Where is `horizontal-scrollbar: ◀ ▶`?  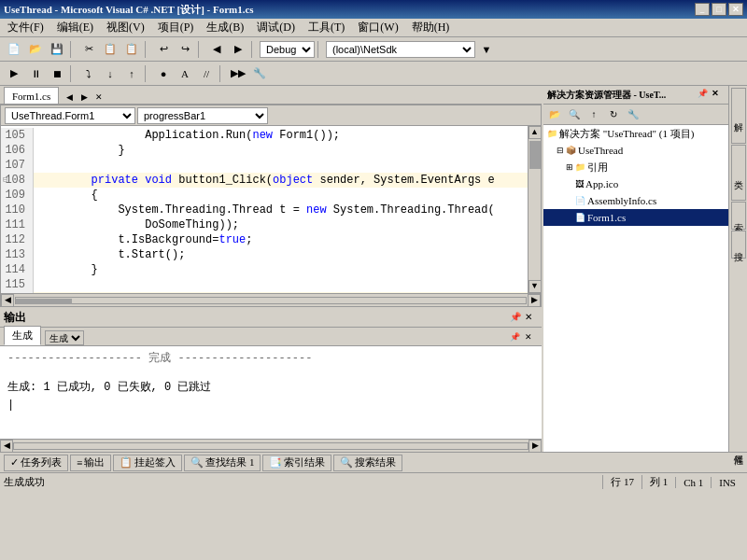 horizontal-scrollbar: ◀ ▶ is located at coordinates (271, 300).